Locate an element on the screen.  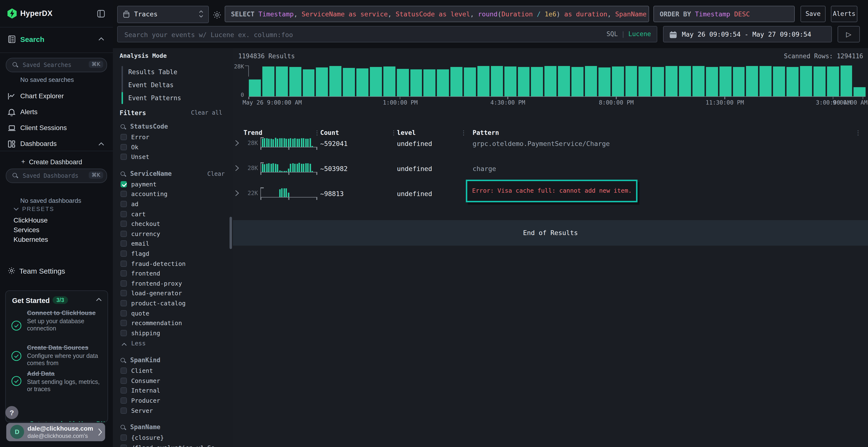
sidebar-item-kubernetes: Kubernetes is located at coordinates (31, 240).